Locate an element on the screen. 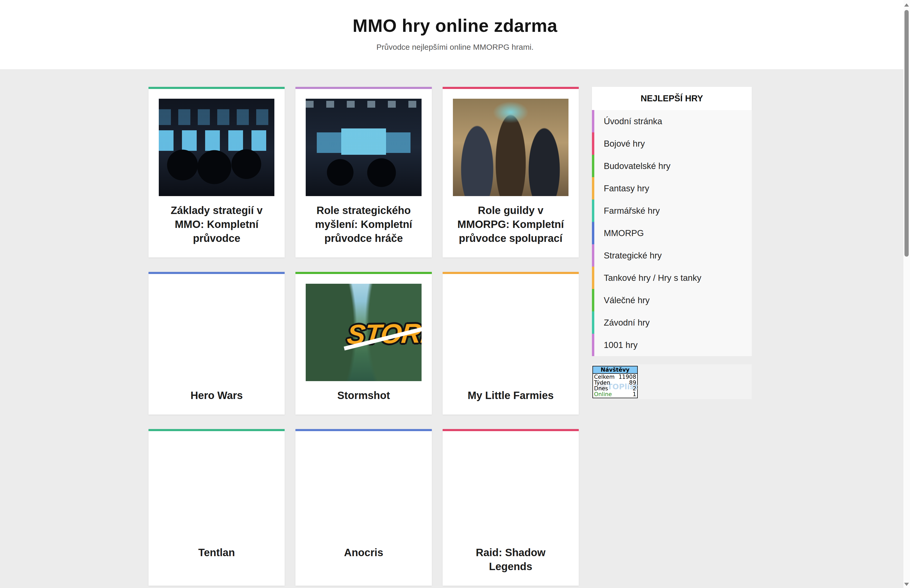 The width and height of the screenshot is (910, 588). article-card: STORMSHOT Stormshot is located at coordinates (364, 343).